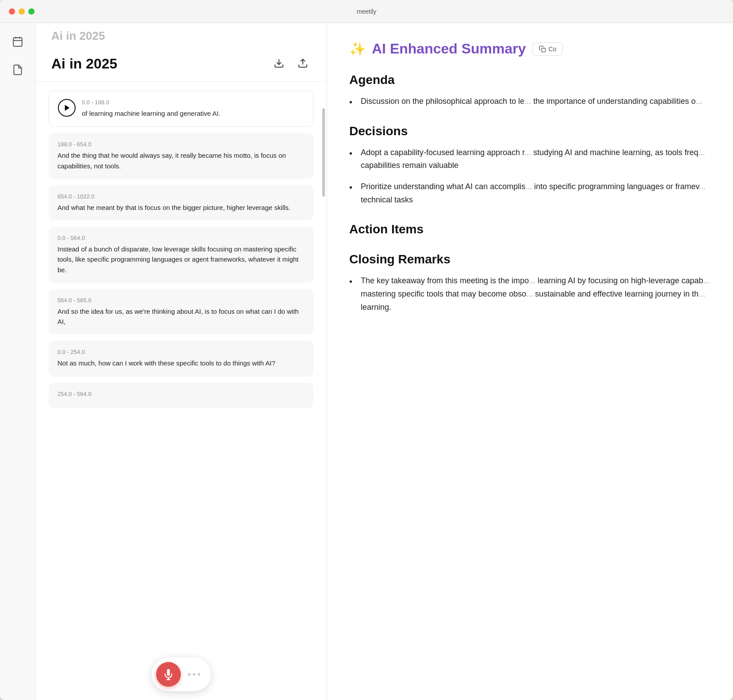 The height and width of the screenshot is (700, 733). What do you see at coordinates (193, 109) in the screenshot?
I see `transcript-content: 0.0 - 188.0 of learning machine learning…` at bounding box center [193, 109].